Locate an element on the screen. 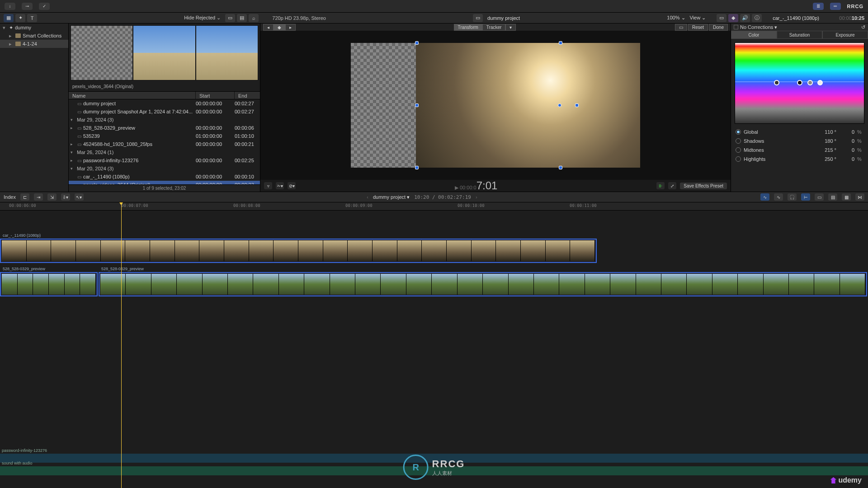 Image resolution: width=868 pixels, height=488 pixels. timeline-history-back: ‹ is located at coordinates (368, 197).